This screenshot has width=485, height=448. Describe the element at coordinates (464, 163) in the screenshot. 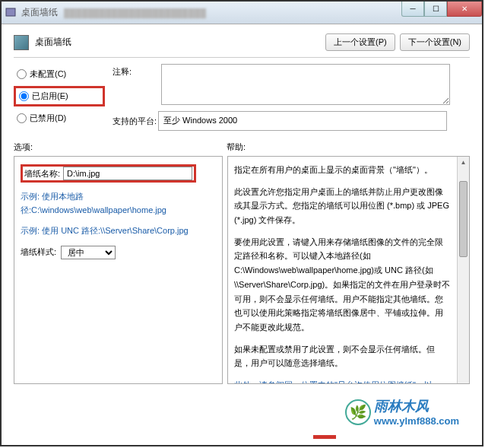

I see `scroll-up-arrow: ▲` at that location.